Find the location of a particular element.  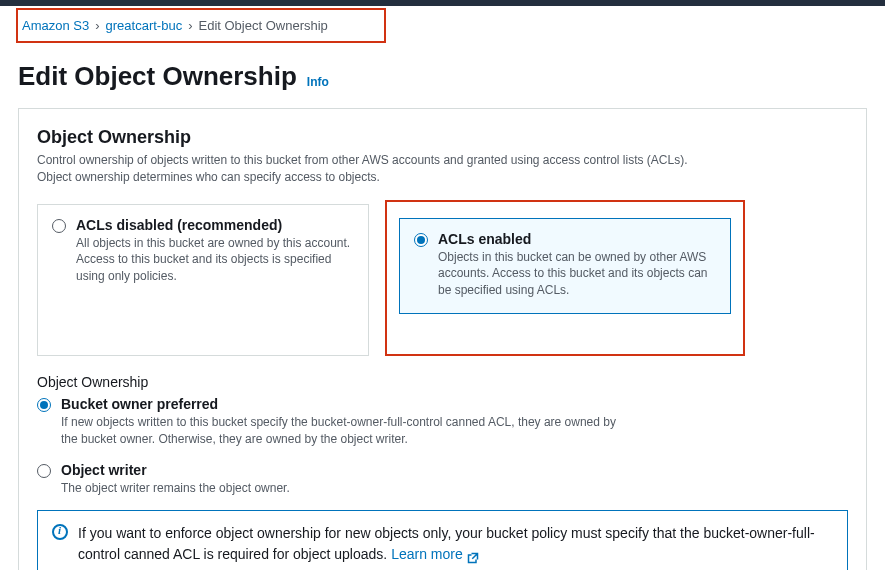

breadcrumb-bucket-link: greatcart-buc is located at coordinates (144, 26).